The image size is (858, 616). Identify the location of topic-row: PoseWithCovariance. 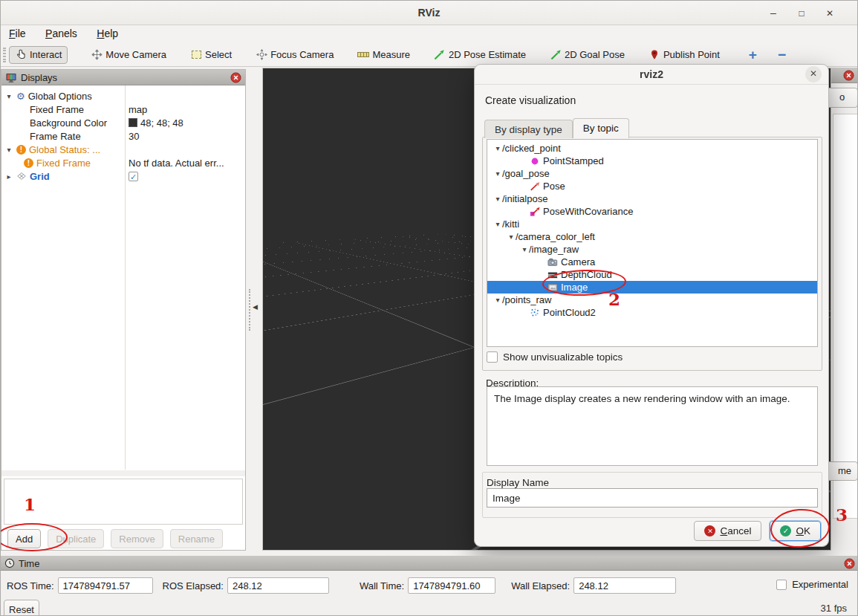
(652, 211).